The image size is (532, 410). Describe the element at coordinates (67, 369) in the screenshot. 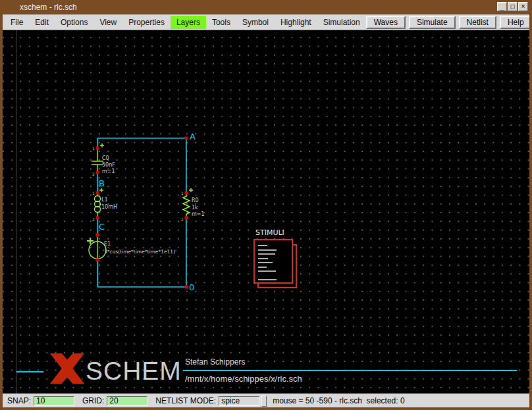

I see `xschem-logo-x-icon` at that location.